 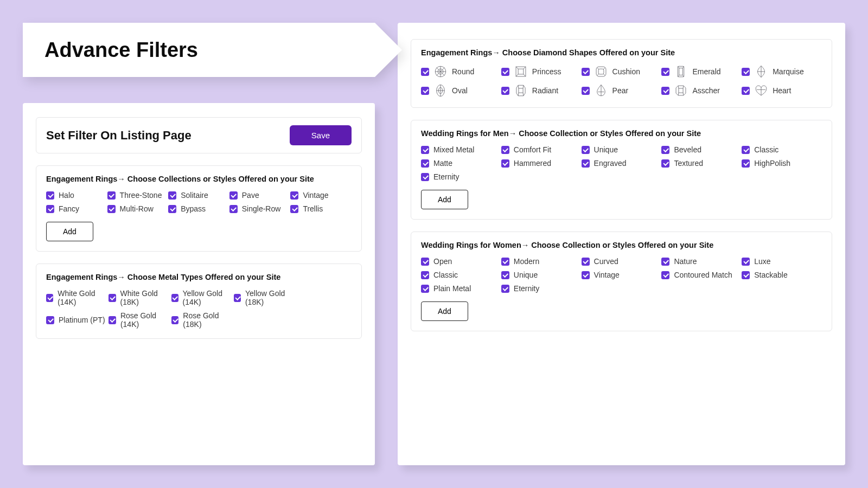 I want to click on option-pave: Pave, so click(x=260, y=195).